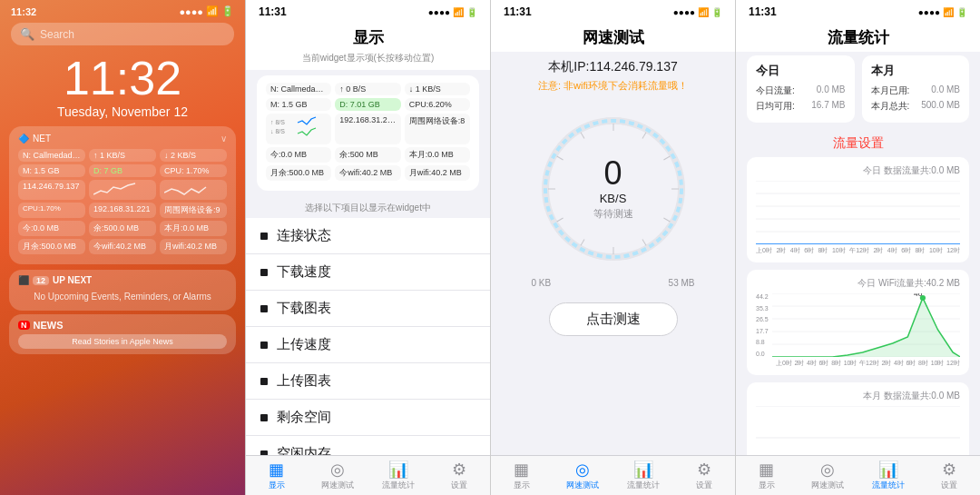  What do you see at coordinates (299, 173) in the screenshot?
I see `preview-month-yu: 月余:500.0 MB` at bounding box center [299, 173].